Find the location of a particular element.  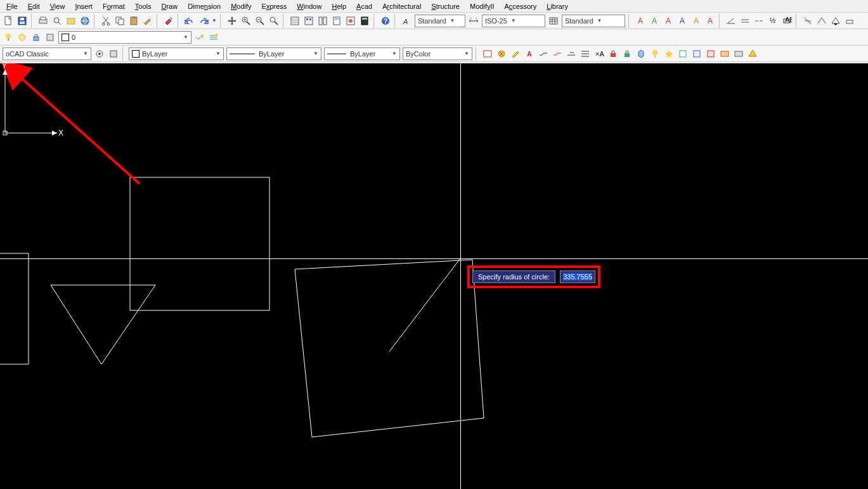

dim-ang-icon is located at coordinates (731, 21).